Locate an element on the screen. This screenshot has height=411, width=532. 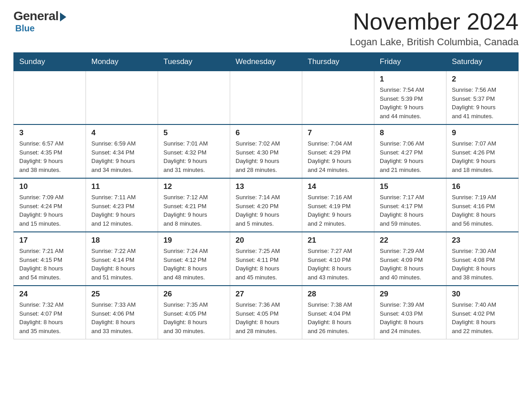
day-number: 22 is located at coordinates (410, 240).